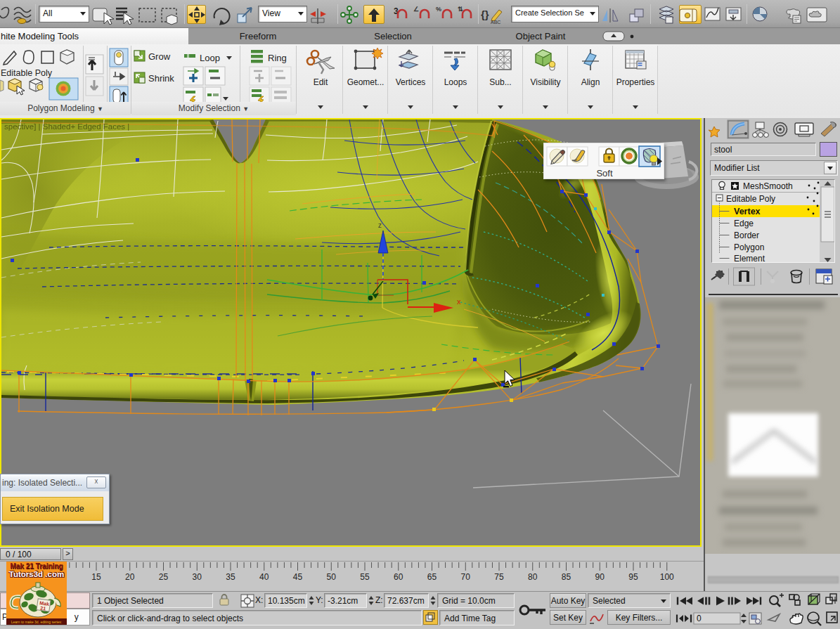 This screenshot has height=629, width=840. What do you see at coordinates (466, 577) in the screenshot?
I see `svg-text: 70` at bounding box center [466, 577].